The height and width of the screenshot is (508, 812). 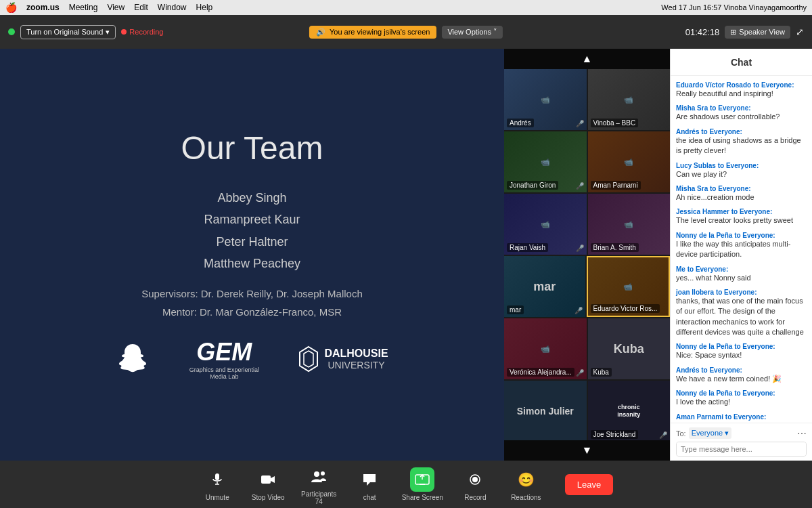 I want to click on expand-button: ⤢, so click(x=800, y=32).